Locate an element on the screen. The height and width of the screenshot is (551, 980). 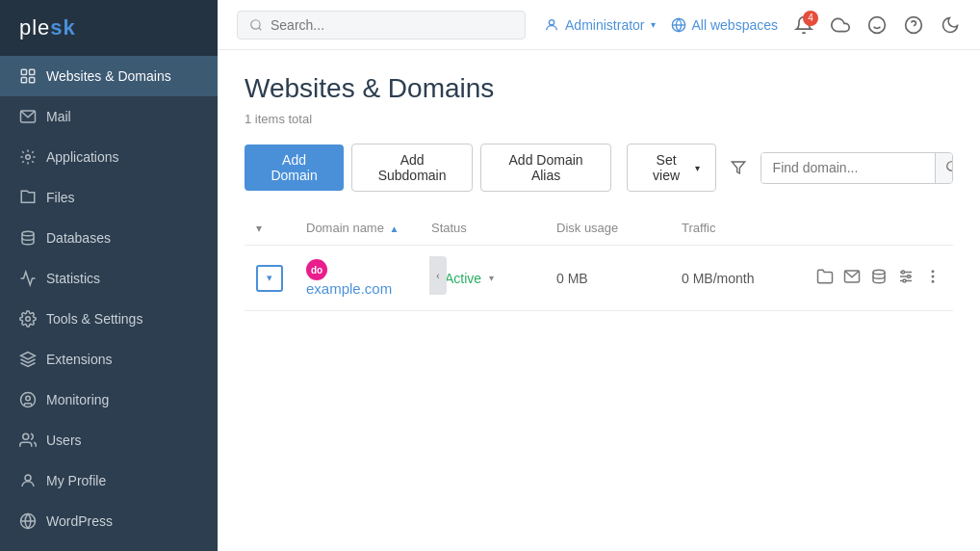
logo: plesk is located at coordinates (109, 28).